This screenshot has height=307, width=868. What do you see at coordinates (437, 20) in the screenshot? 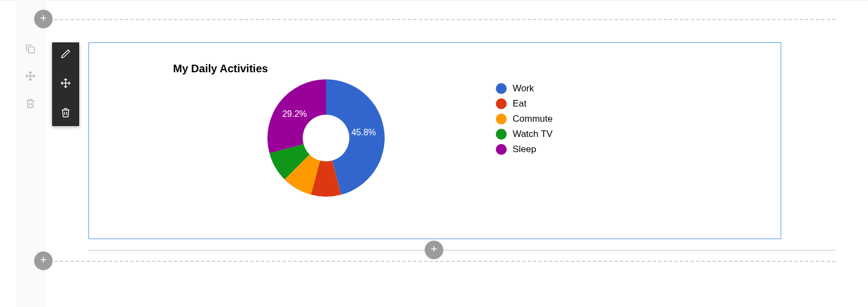
I see `row-divider-top` at bounding box center [437, 20].